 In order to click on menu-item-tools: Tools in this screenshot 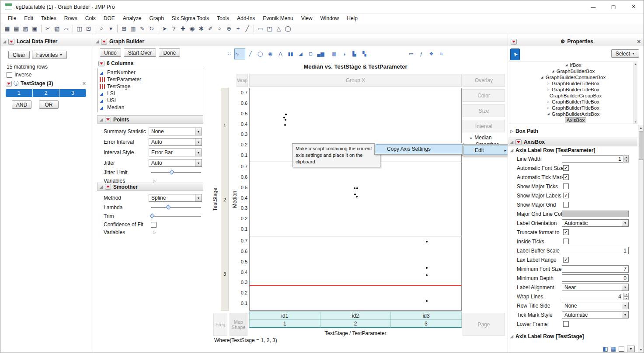, I will do `click(223, 18)`.